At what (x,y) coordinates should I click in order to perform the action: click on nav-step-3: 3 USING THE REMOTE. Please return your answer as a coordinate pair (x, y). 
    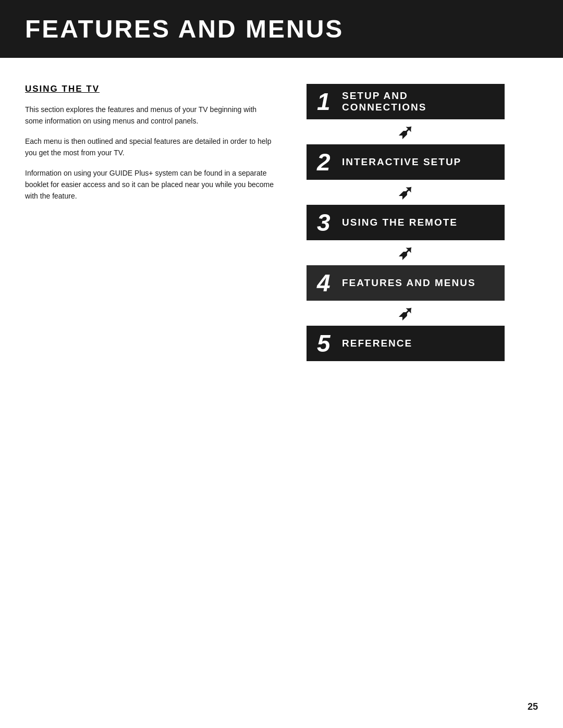
    Looking at the image, I should click on (406, 223).